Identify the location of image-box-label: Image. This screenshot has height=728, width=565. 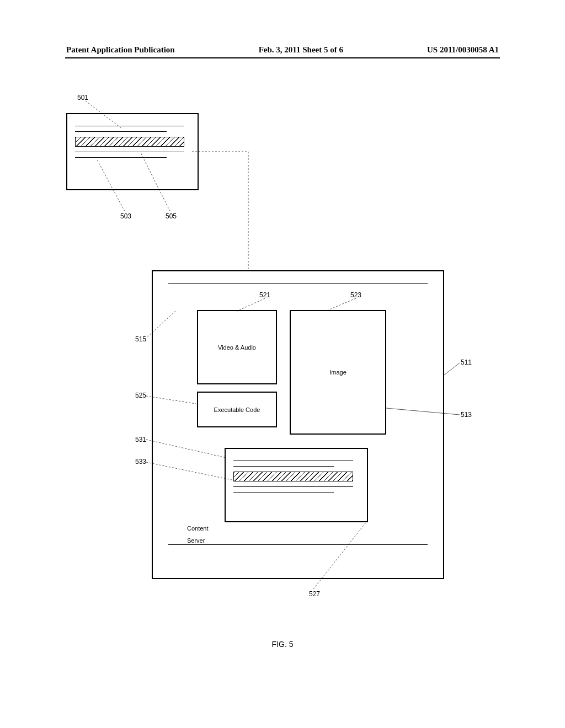
(338, 372).